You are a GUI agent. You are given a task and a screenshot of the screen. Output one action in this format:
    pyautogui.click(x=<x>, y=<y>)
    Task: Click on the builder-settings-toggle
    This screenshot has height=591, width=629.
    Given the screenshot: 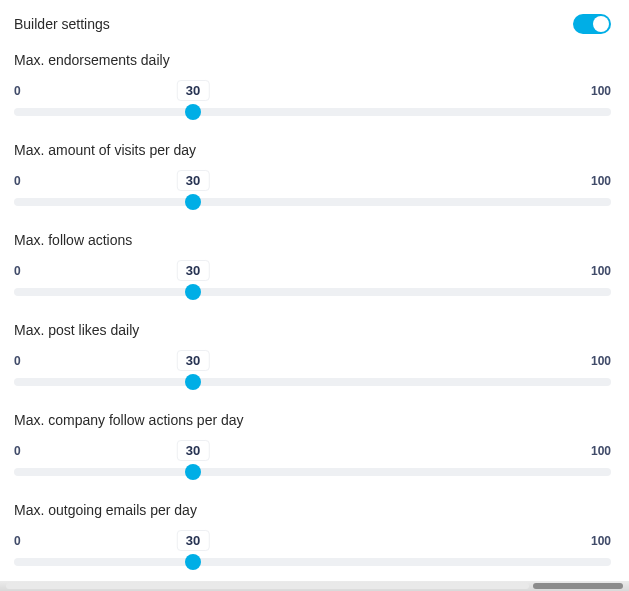 What is the action you would take?
    pyautogui.click(x=592, y=24)
    